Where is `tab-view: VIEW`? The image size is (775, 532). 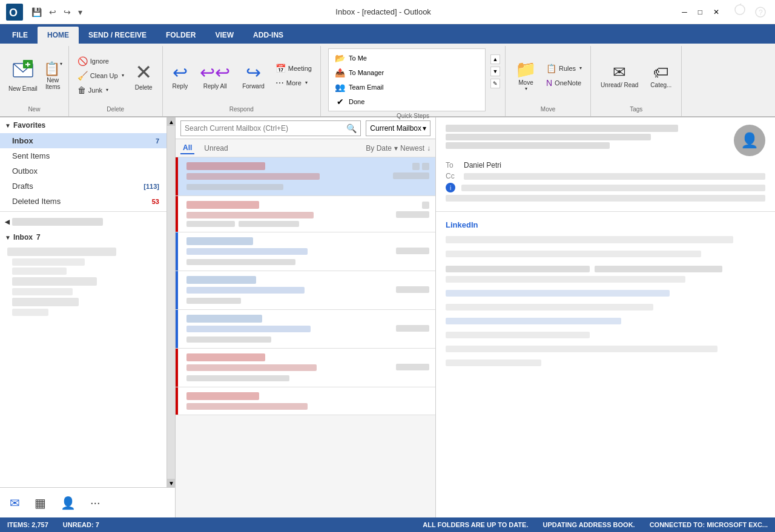
tab-view: VIEW is located at coordinates (224, 35).